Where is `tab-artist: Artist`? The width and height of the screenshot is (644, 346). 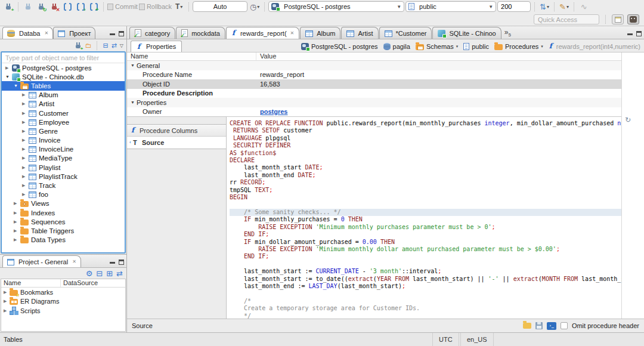 tab-artist: Artist is located at coordinates (360, 33).